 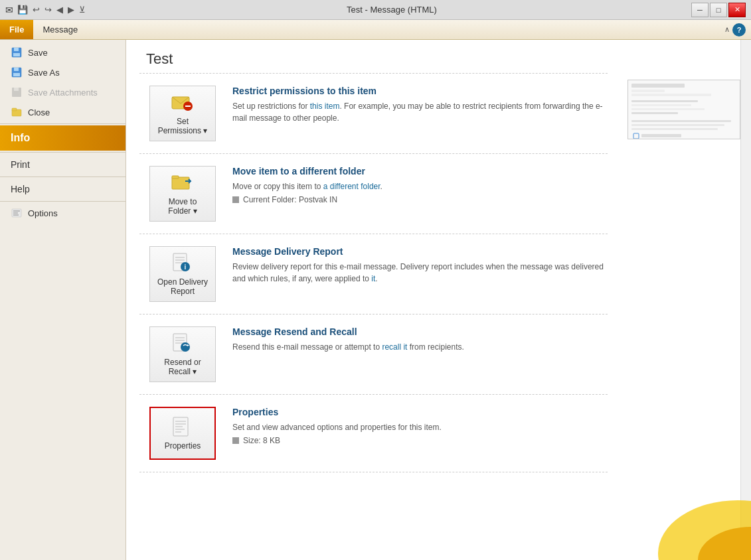 I want to click on sidebar-item-save-as: Save As, so click(x=62, y=72).